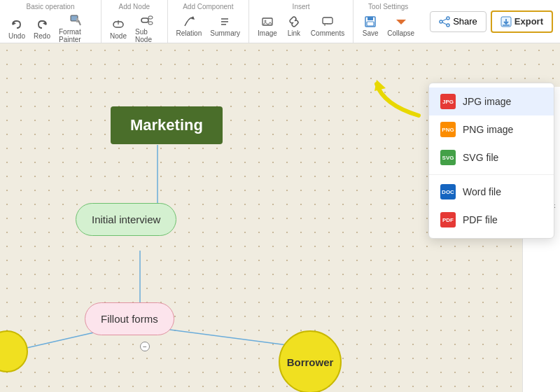 Image resolution: width=560 pixels, height=392 pixels. Describe the element at coordinates (118, 24) in the screenshot. I see `node-icon` at that location.